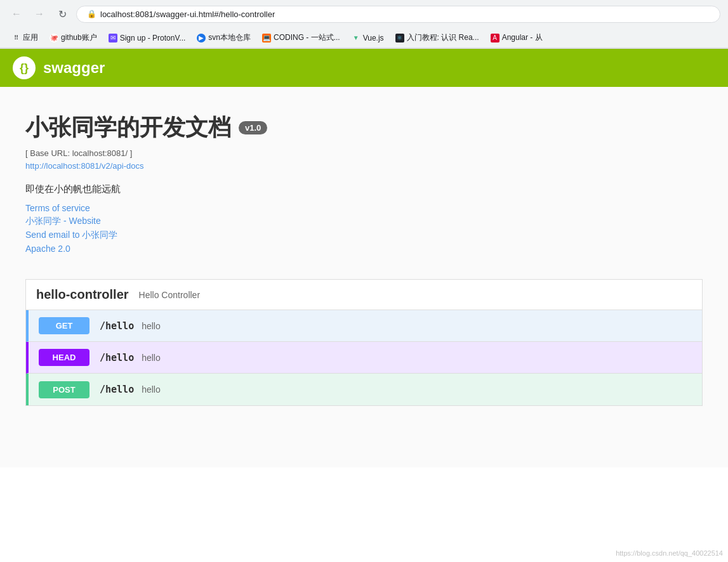  What do you see at coordinates (39, 14) in the screenshot?
I see `forward-button: →` at bounding box center [39, 14].